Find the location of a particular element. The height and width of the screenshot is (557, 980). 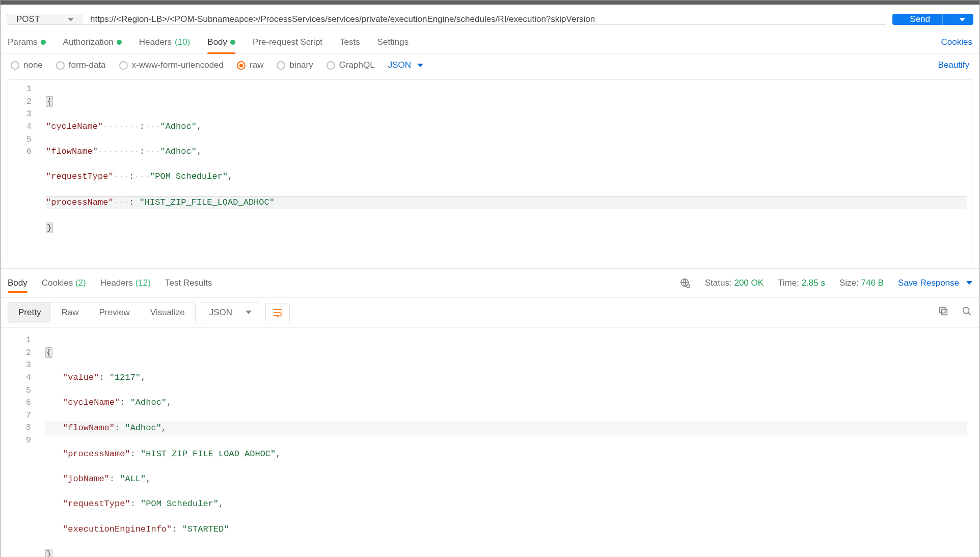

size-value: 746 B is located at coordinates (873, 283).